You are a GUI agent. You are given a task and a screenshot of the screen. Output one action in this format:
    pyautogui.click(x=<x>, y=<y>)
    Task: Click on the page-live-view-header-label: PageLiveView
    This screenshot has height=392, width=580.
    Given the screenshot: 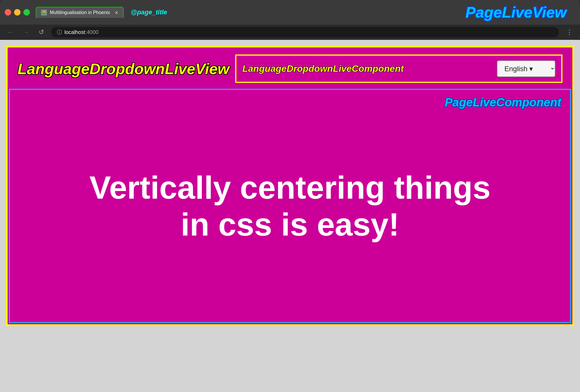 What is the action you would take?
    pyautogui.click(x=520, y=12)
    